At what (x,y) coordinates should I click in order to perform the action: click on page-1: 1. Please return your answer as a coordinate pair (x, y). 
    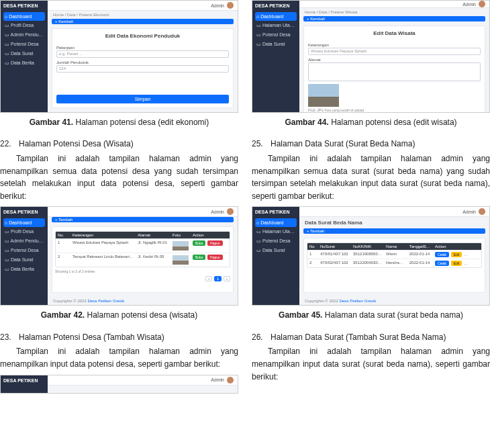
    Looking at the image, I should click on (217, 279).